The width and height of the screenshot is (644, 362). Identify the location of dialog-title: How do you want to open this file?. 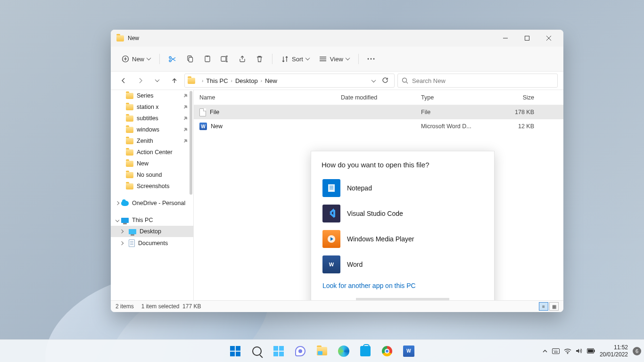
(403, 165).